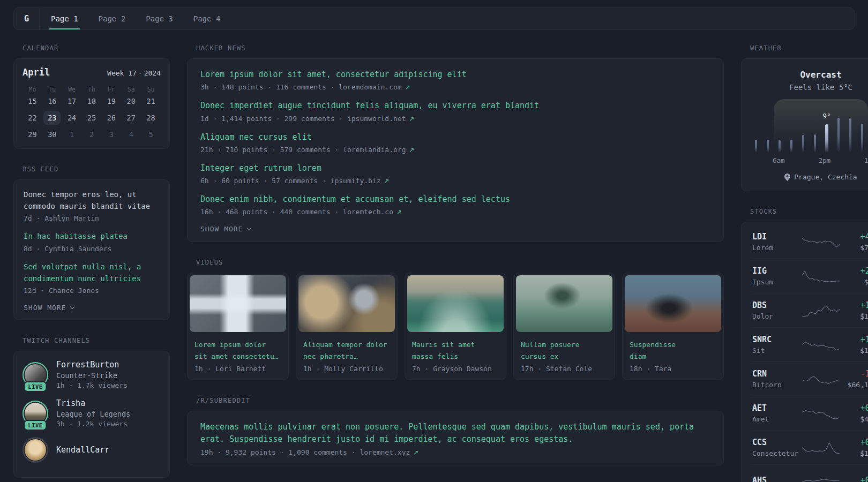 Image resolution: width=868 pixels, height=482 pixels. What do you see at coordinates (810, 310) in the screenshot?
I see `stock-row: DBS Dolor +1.42% $156.28` at bounding box center [810, 310].